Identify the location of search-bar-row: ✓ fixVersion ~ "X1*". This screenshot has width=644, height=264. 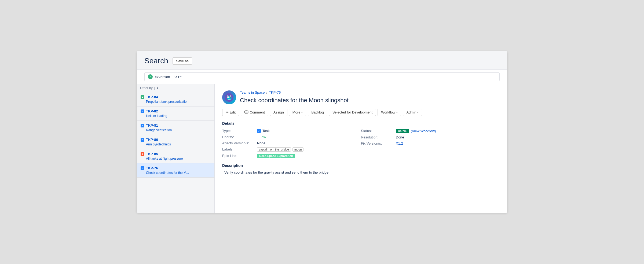
(322, 77).